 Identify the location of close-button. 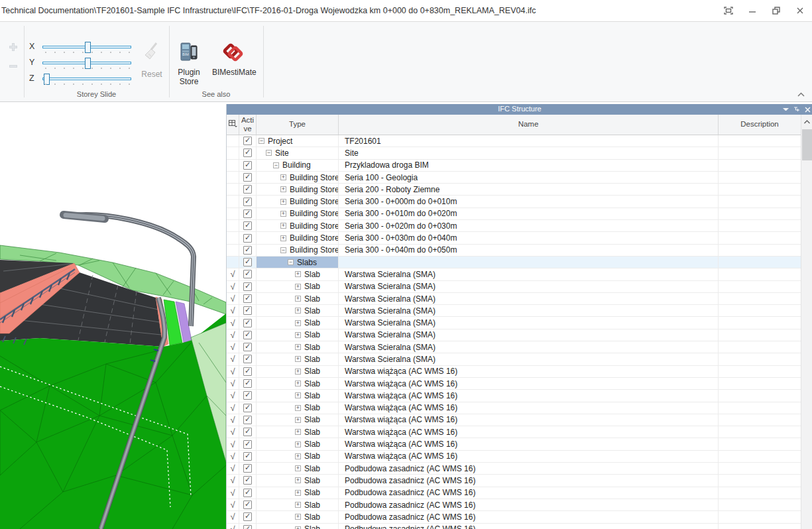
(800, 11).